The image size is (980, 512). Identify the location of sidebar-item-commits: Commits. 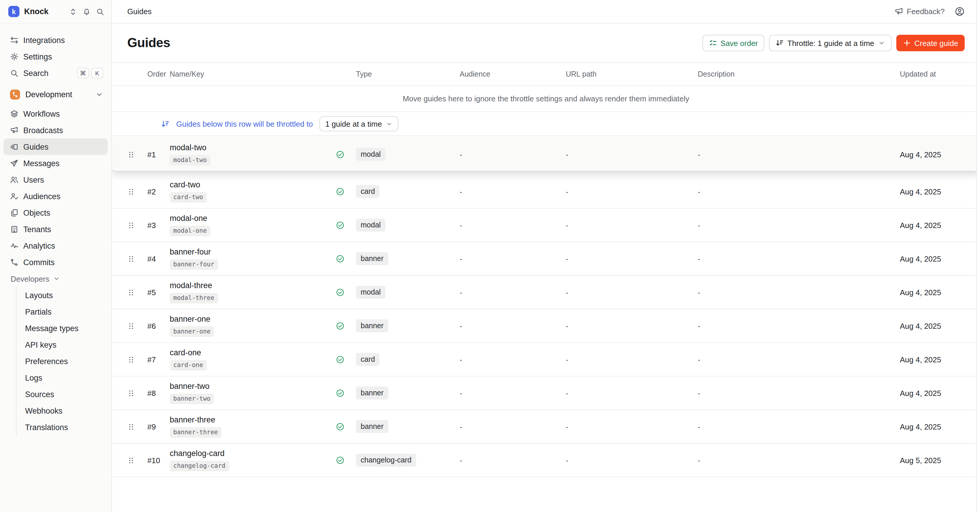
(56, 262).